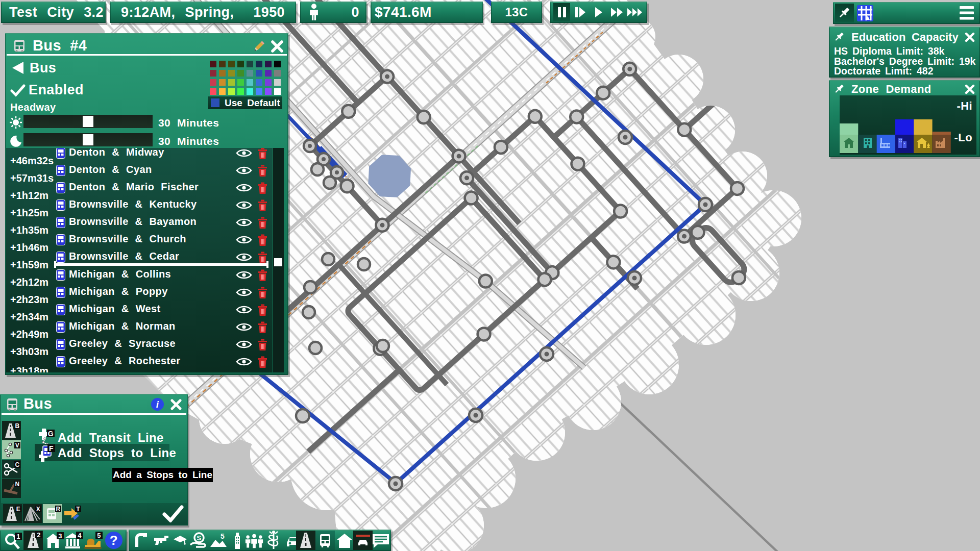  What do you see at coordinates (18, 537) in the screenshot?
I see `svg-text: 1` at bounding box center [18, 537].